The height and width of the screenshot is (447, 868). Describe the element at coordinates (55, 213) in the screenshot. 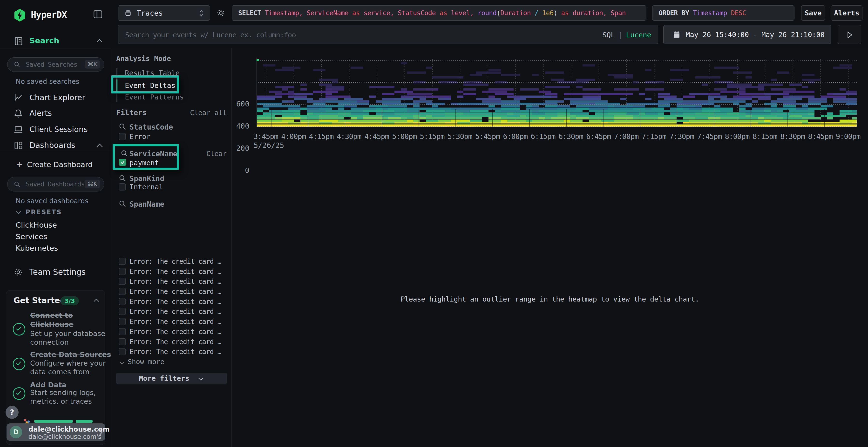

I see `presets-toggle: PRESETS` at that location.